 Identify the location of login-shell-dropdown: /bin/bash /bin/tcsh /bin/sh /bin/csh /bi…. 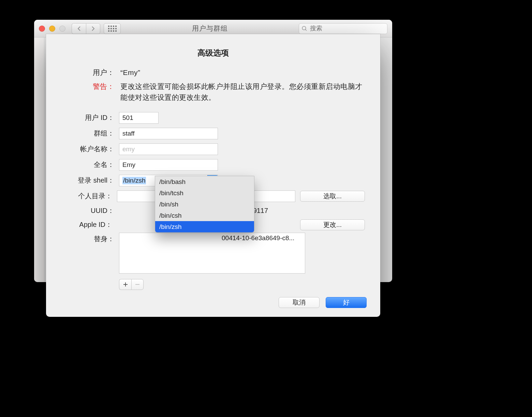
(205, 204).